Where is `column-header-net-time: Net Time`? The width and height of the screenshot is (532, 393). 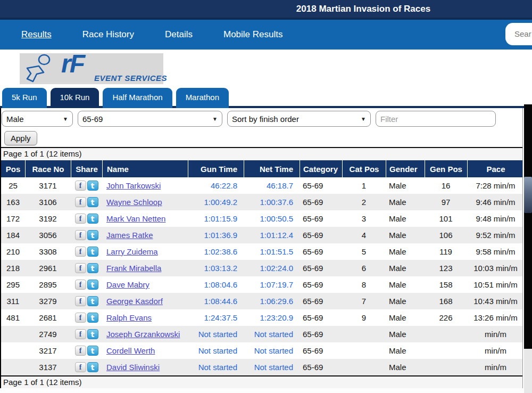
column-header-net-time: Net Time is located at coordinates (271, 169).